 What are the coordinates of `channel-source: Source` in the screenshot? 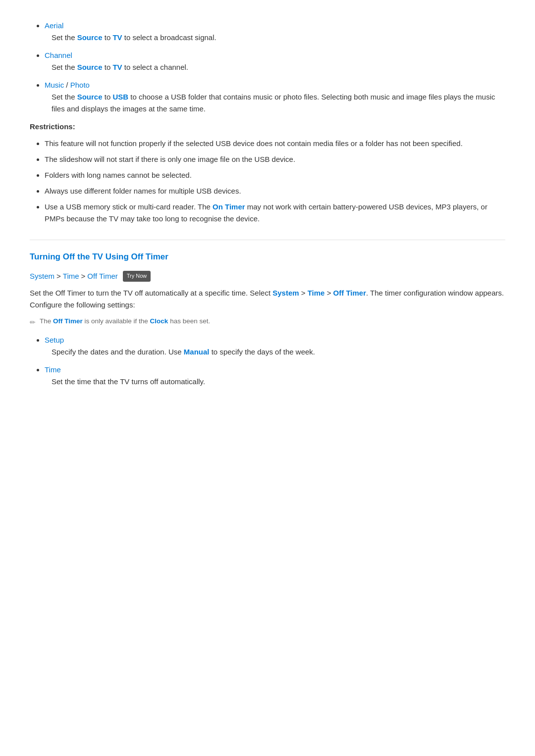 It's located at (90, 67).